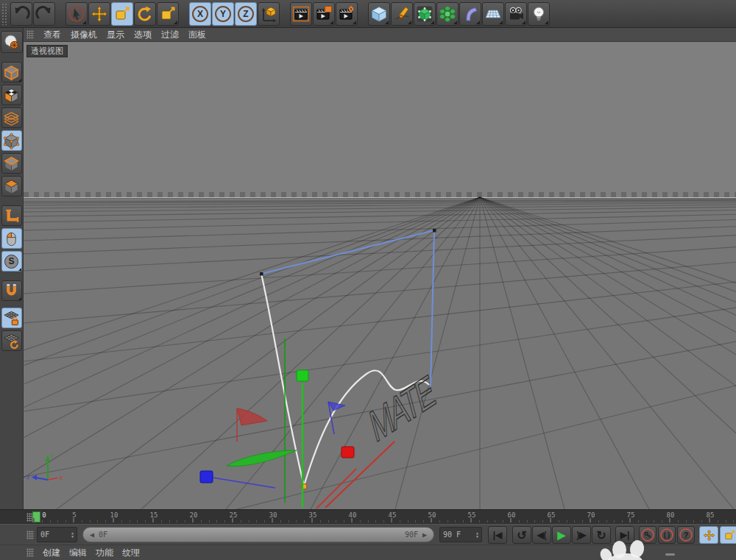  What do you see at coordinates (516, 14) in the screenshot?
I see `camera-button` at bounding box center [516, 14].